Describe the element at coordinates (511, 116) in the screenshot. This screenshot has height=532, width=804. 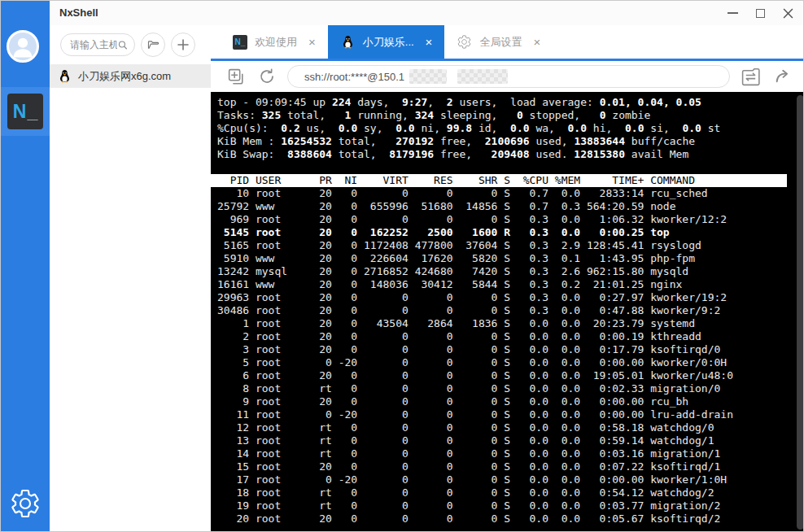
I see `terminal-summary-line: Tasks: 325 total, 1 running, 324 sleepin…` at that location.